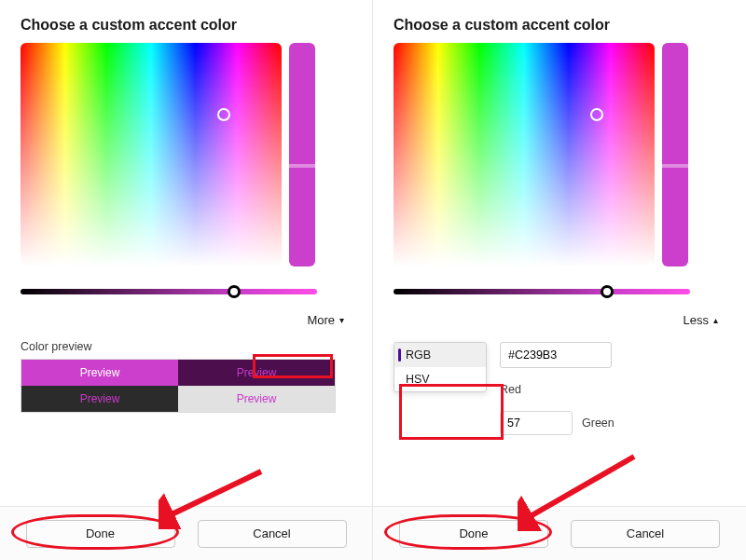 This screenshot has width=746, height=560. What do you see at coordinates (440, 367) in the screenshot?
I see `color-mode-dropdown: RGB HSV` at bounding box center [440, 367].